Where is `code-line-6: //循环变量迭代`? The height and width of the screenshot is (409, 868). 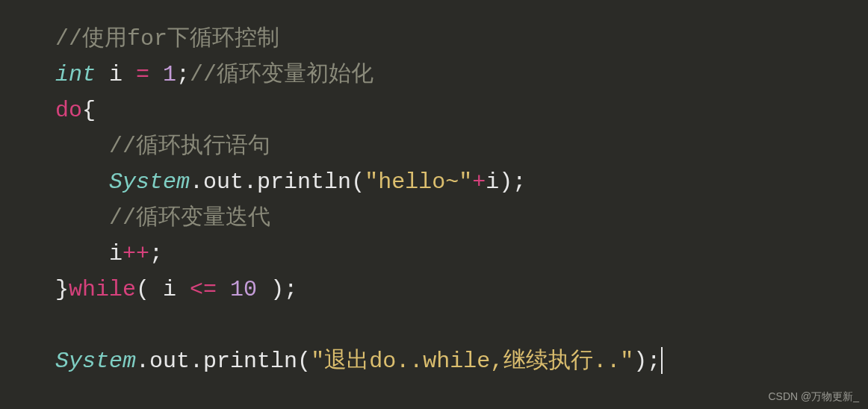 code-line-6: //循环变量迭代 is located at coordinates (462, 218).